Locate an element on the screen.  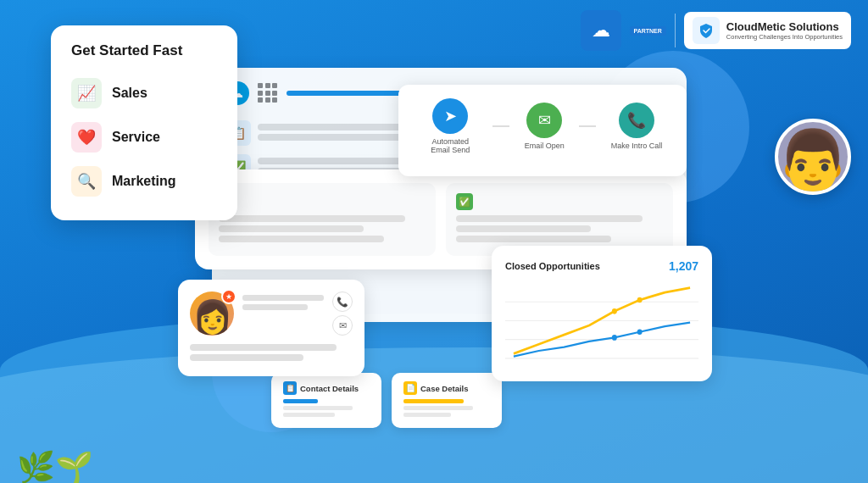
menu-item-sales: 📈 Sales is located at coordinates (144, 93).